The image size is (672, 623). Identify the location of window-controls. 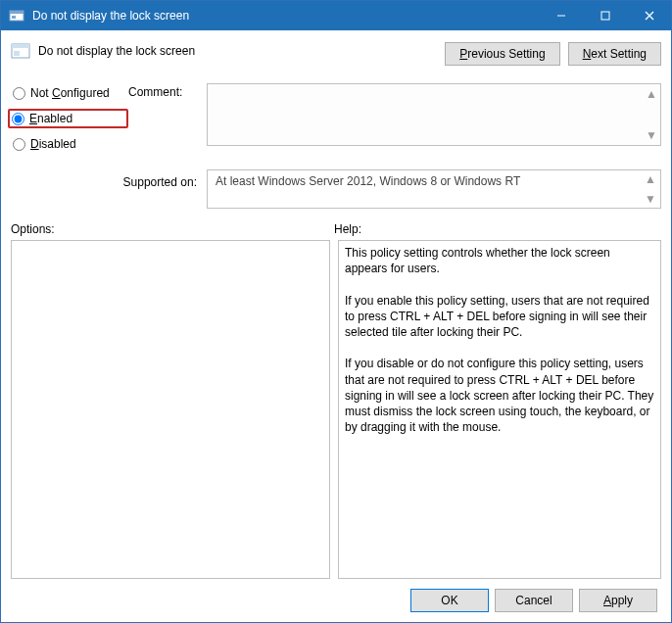
(605, 16).